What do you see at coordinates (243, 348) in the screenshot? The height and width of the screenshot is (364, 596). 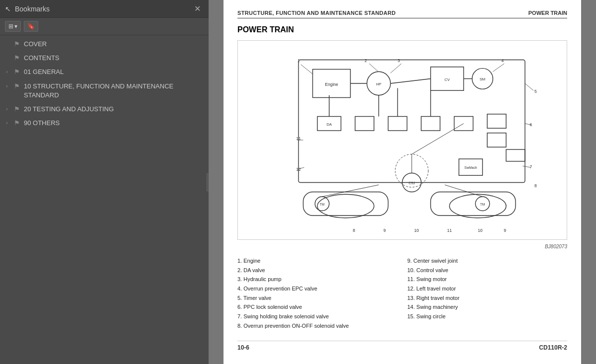 I see `doc-page-number: 10-6` at bounding box center [243, 348].